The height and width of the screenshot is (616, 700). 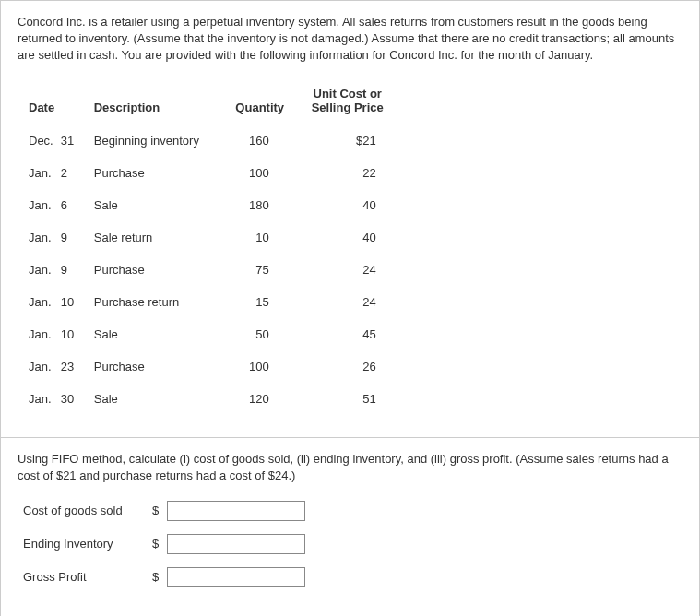 I want to click on table-row: Jan. 9 Purchase 75 24, so click(x=208, y=269).